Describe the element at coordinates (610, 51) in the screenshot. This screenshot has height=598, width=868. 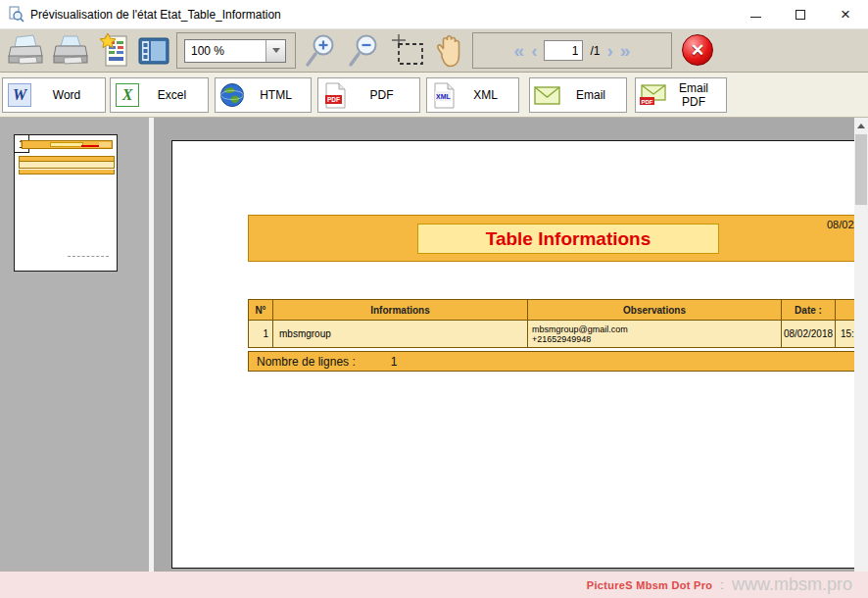
I see `next-page-icon: ›` at that location.